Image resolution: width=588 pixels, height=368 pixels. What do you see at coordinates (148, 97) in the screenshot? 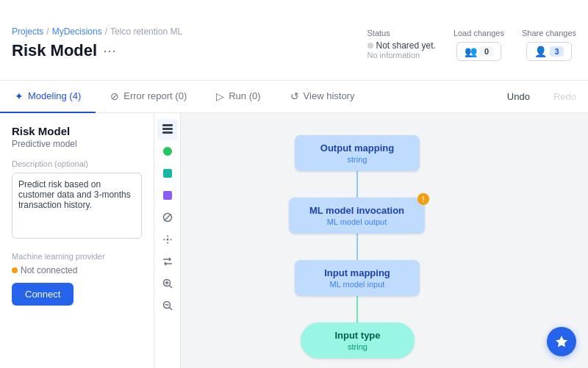
I see `tab-error-report: ⊘ Error report (0)` at bounding box center [148, 97].